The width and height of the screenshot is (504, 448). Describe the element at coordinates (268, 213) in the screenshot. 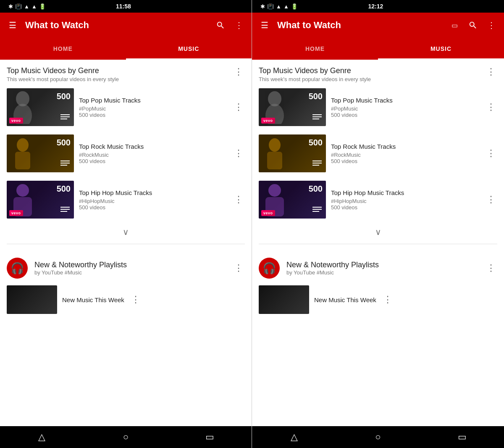

I see `right-hiphop-vevo: vevo` at that location.